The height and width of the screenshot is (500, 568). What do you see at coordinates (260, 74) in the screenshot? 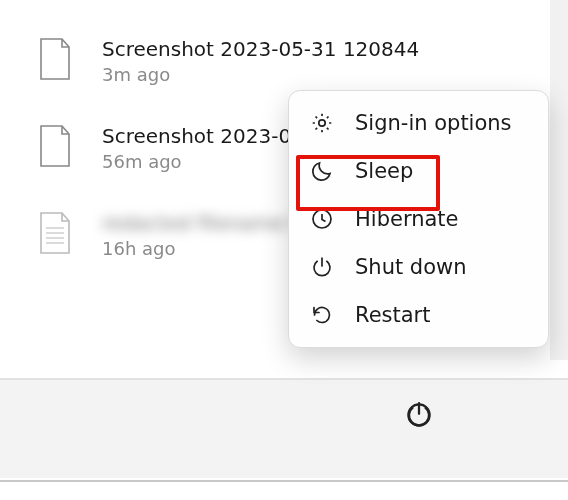
I see `file-time: 3m ago` at bounding box center [260, 74].